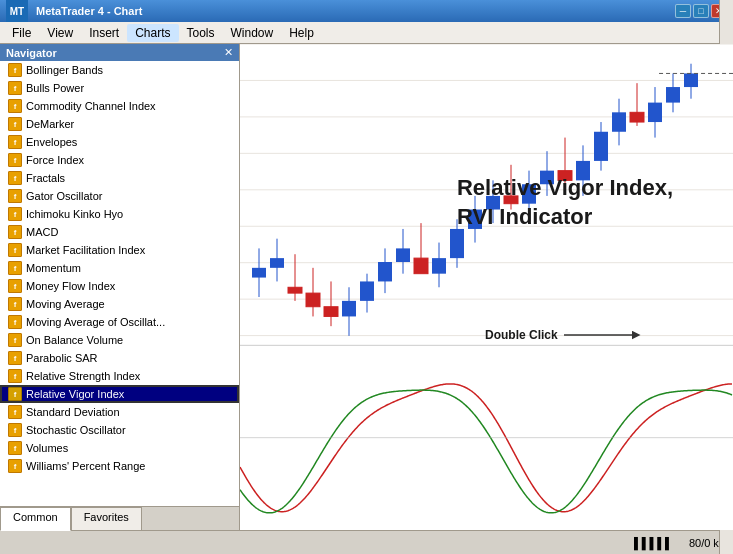  What do you see at coordinates (15, 160) in the screenshot?
I see `nav-icon-force: f` at bounding box center [15, 160].